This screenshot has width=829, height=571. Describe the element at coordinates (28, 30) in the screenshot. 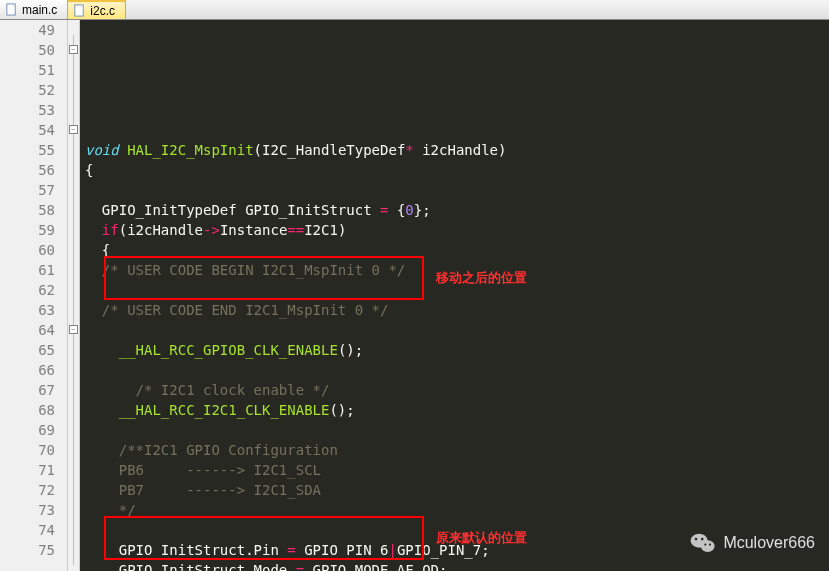

I see `line-number: 49` at that location.